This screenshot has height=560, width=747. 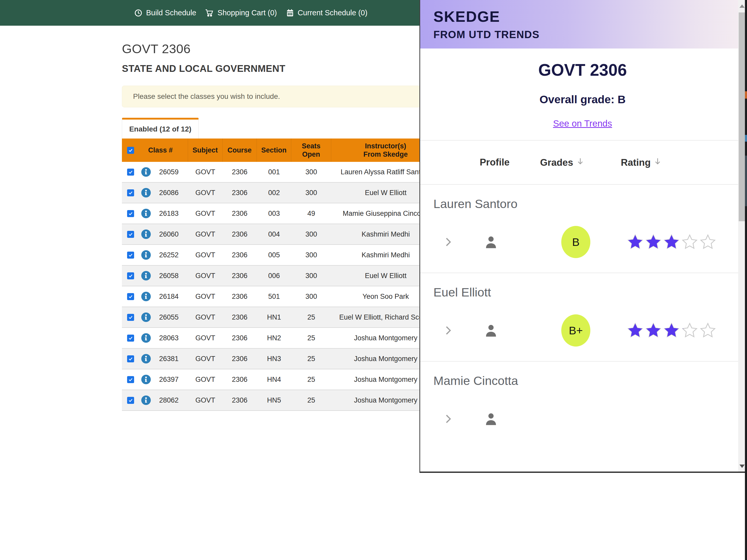 I want to click on header-section: Section, so click(x=274, y=150).